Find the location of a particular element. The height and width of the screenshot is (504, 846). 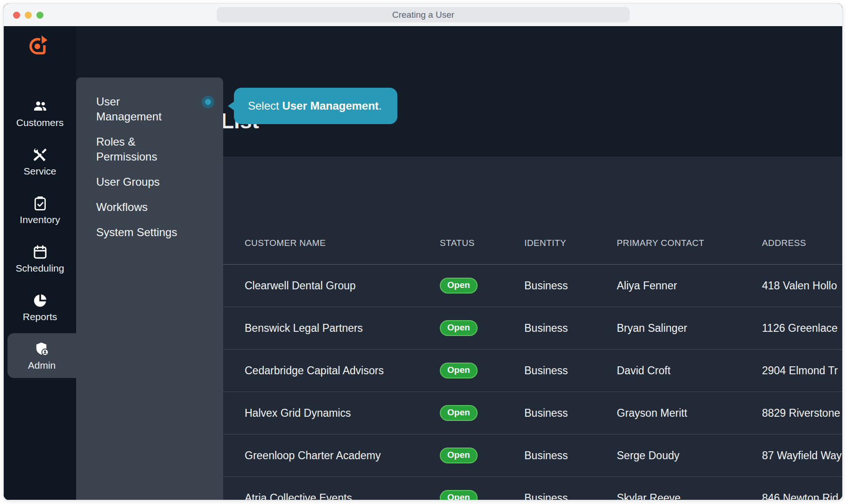

address-cell: 846 Newton Rid is located at coordinates (800, 497).